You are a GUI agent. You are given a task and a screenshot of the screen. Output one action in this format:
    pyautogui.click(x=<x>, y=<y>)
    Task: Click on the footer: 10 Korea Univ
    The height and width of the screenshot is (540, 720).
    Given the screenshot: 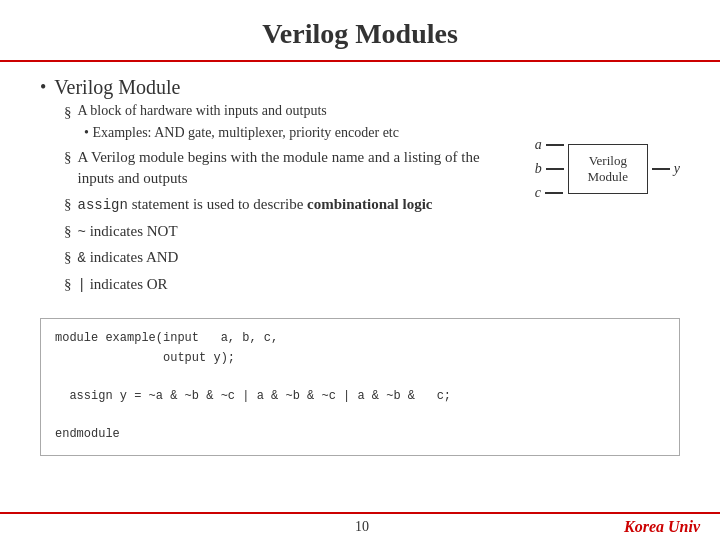 What is the action you would take?
    pyautogui.click(x=360, y=526)
    